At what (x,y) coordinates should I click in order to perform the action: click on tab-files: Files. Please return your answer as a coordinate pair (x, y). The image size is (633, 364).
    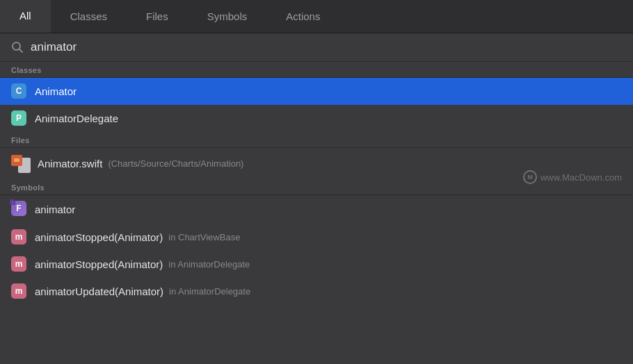
    Looking at the image, I should click on (157, 17).